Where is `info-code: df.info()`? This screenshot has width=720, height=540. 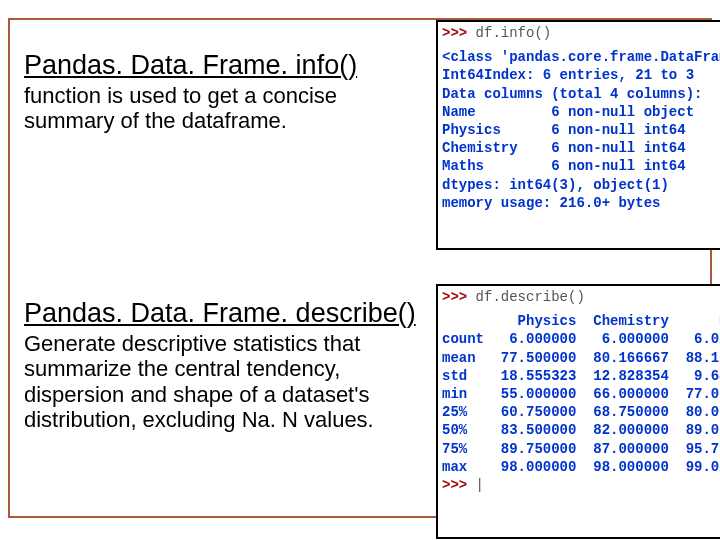 info-code: df.info() is located at coordinates (514, 33).